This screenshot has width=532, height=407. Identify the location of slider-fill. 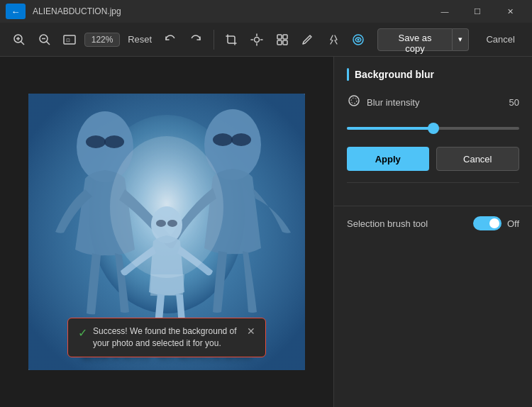
(390, 128).